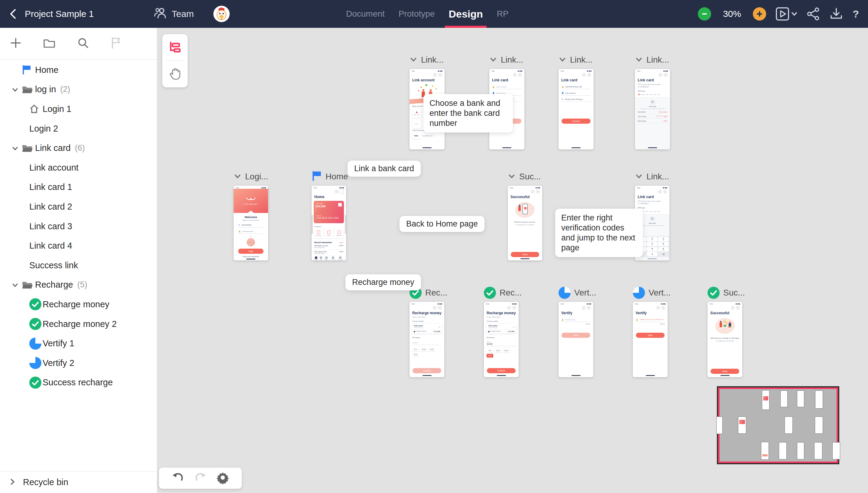 Image resolution: width=868 pixels, height=493 pixels. Describe the element at coordinates (652, 293) in the screenshot. I see `artboard-label-vertify-2: Vert...` at that location.